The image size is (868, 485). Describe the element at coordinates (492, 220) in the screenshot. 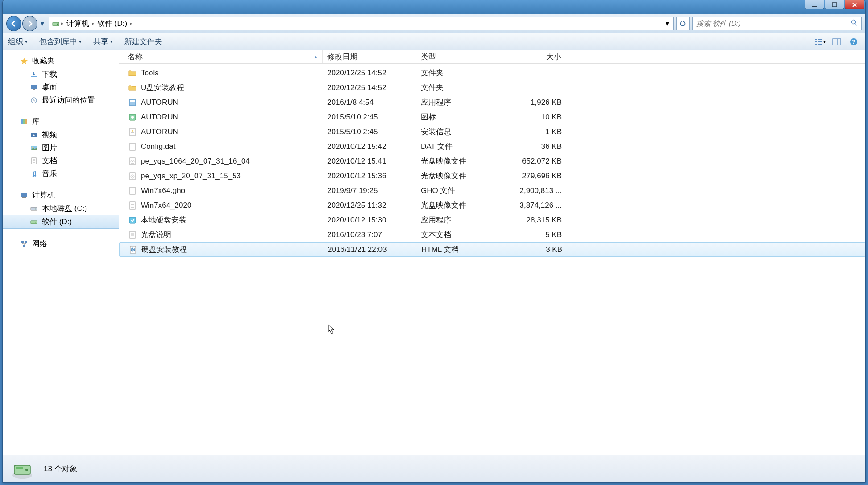

I see `file-row: 本地硬盘安装2020/10/12 15:30应用程序28,315 KB` at that location.